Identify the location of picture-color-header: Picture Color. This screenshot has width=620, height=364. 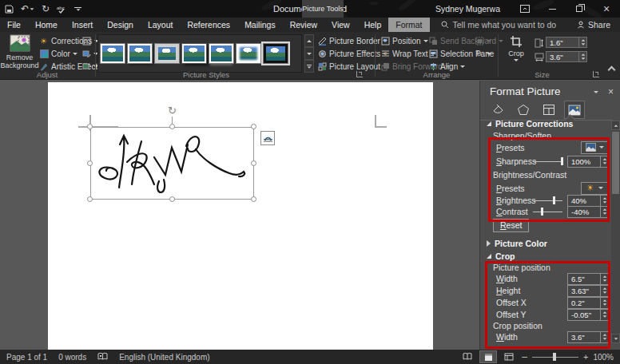
(517, 243).